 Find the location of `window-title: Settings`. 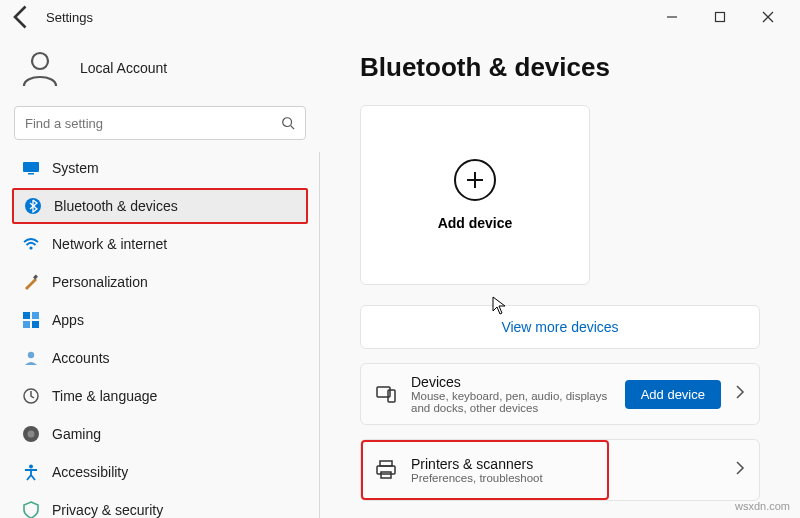

window-title: Settings is located at coordinates (70, 18).